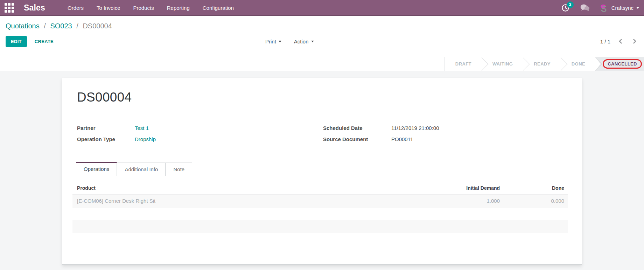 The height and width of the screenshot is (270, 644). Describe the element at coordinates (536, 201) in the screenshot. I see `cell-done: 0.000` at that location.